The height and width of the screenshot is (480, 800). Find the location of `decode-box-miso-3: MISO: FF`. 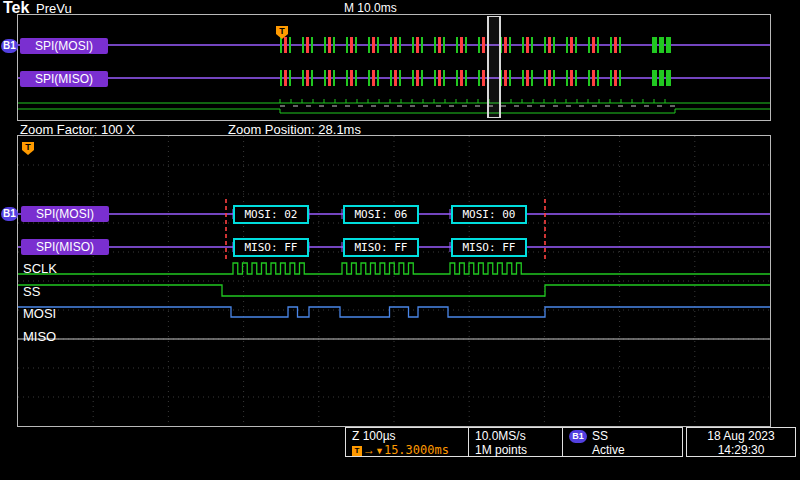

decode-box-miso-3: MISO: FF is located at coordinates (489, 248).